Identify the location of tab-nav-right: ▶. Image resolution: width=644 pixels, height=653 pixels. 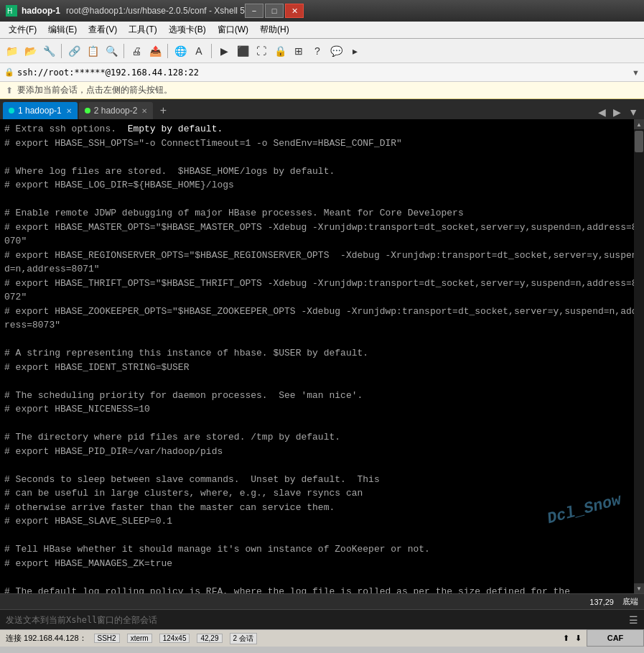
(617, 112).